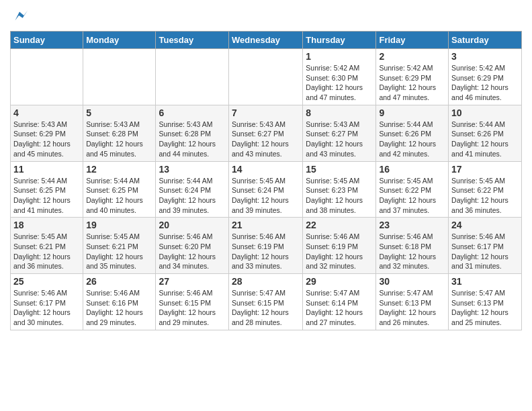 The height and width of the screenshot is (411, 532). Describe the element at coordinates (120, 246) in the screenshot. I see `calendar-cell: 19 Sunrise: 5:45 AMSunset: 6:21 PMDaylig…` at that location.